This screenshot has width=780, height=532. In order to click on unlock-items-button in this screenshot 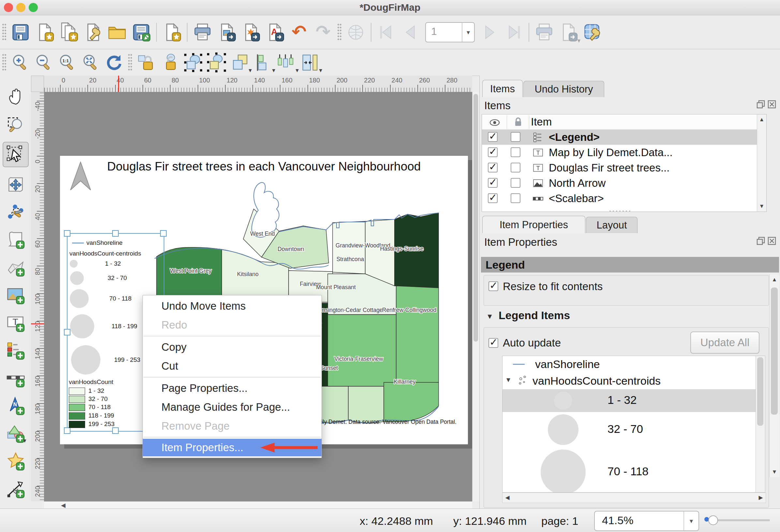, I will do `click(169, 63)`.